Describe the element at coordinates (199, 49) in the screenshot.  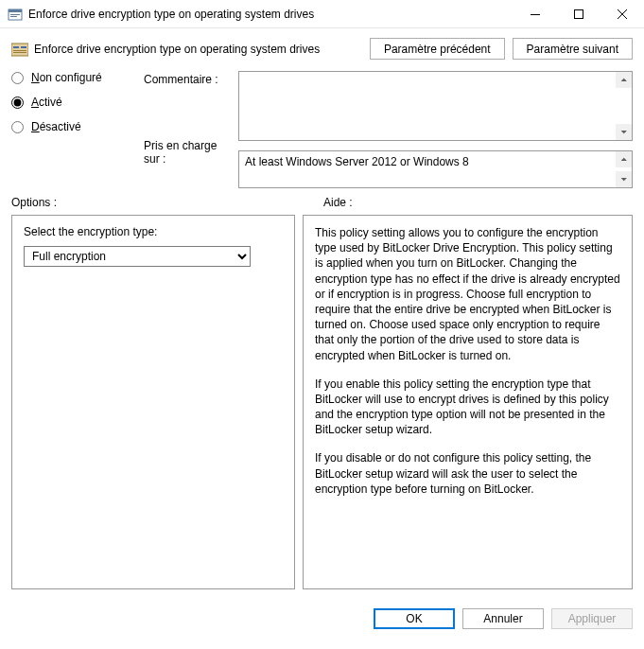
I see `header-title: Enforce drive encryption type on operati…` at that location.